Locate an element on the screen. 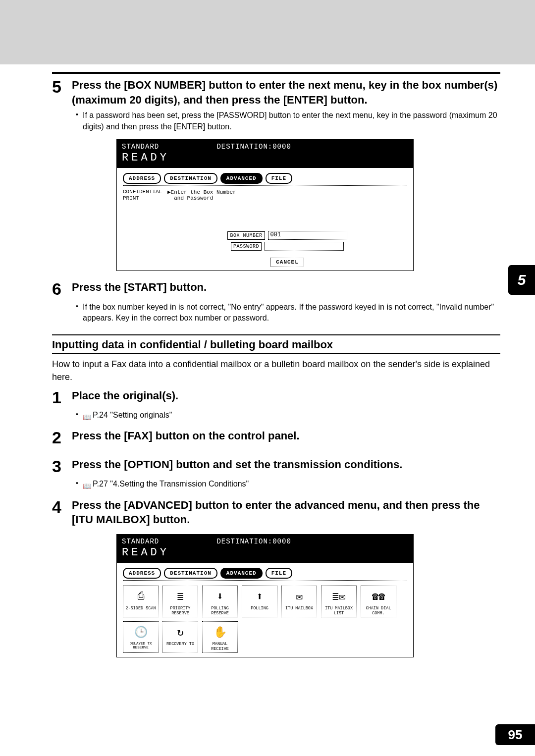 Image resolution: width=535 pixels, height=756 pixels. password-input is located at coordinates (304, 246).